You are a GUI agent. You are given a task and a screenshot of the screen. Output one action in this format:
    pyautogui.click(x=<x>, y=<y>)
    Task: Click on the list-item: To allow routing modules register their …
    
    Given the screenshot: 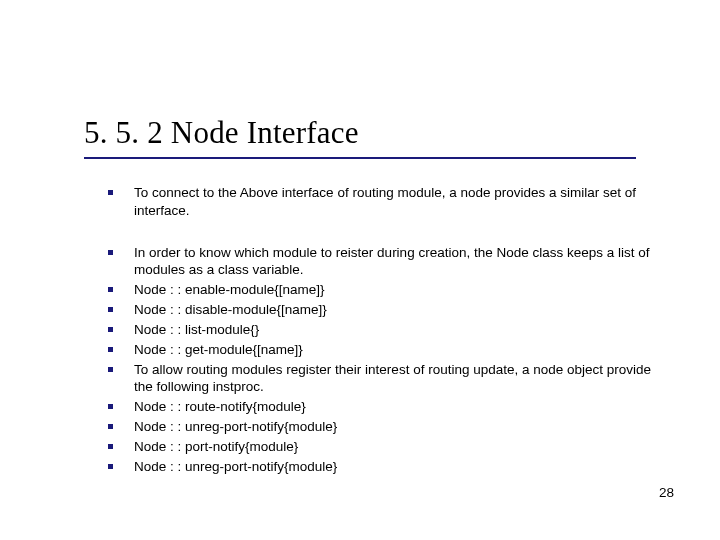 What is the action you would take?
    pyautogui.click(x=380, y=379)
    